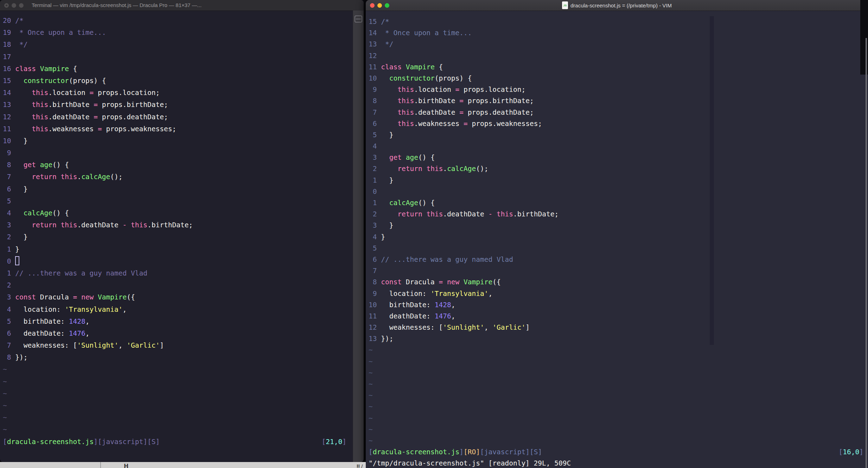  What do you see at coordinates (183, 285) in the screenshot?
I see `code-line: 2` at bounding box center [183, 285].